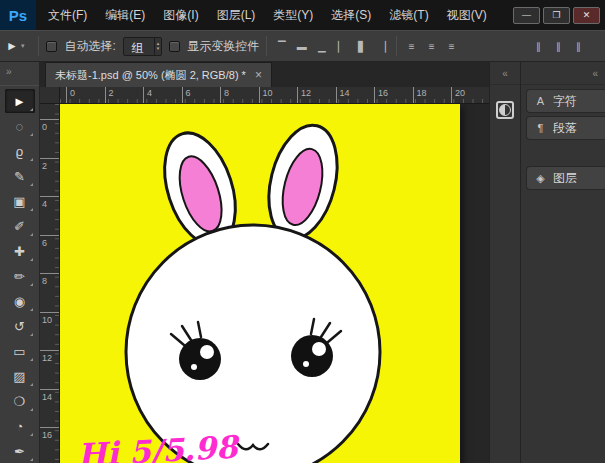  Describe the element at coordinates (20, 302) in the screenshot. I see `tool-glyph: ◉` at that location.